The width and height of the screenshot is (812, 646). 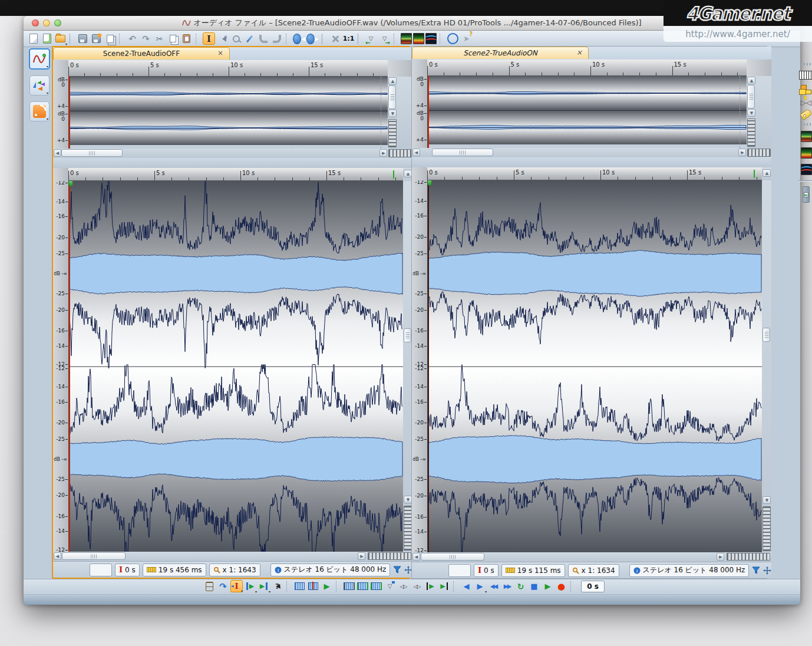 I want to click on kicker-left-tool-icon, so click(x=263, y=39).